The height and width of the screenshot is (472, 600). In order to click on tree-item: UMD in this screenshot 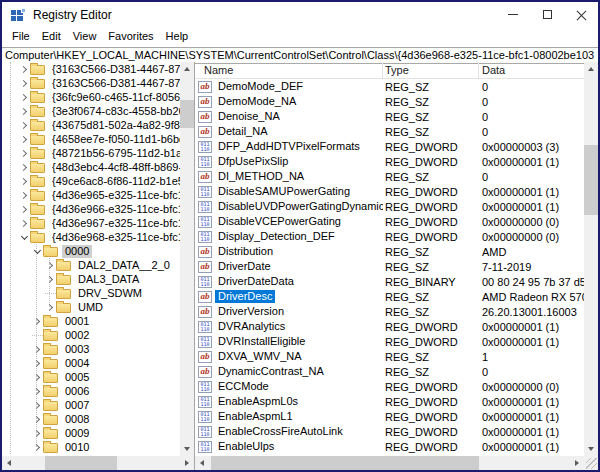, I will do `click(91, 307)`.